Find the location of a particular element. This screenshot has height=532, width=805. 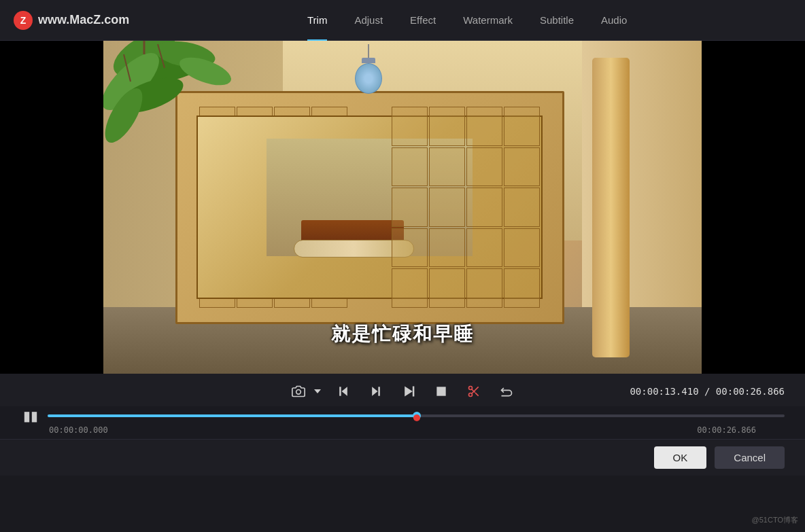

tab-effect: Effect is located at coordinates (423, 20).